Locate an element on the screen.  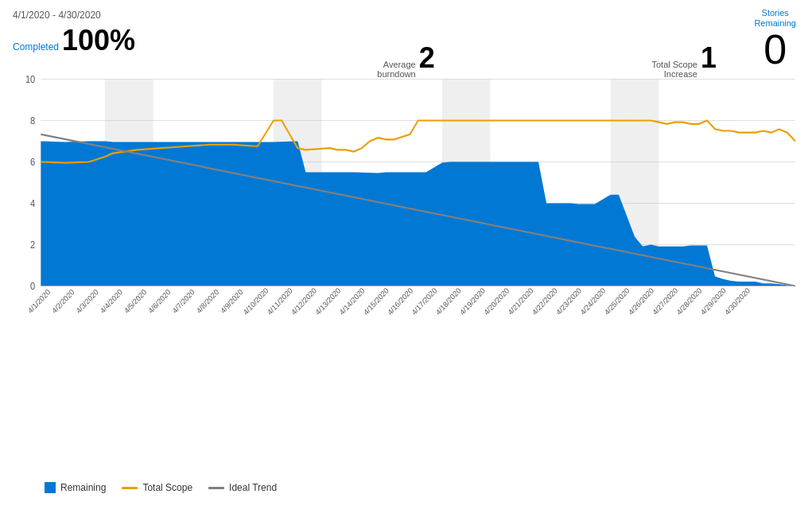
svg-text: 4/24/2020 is located at coordinates (592, 301).